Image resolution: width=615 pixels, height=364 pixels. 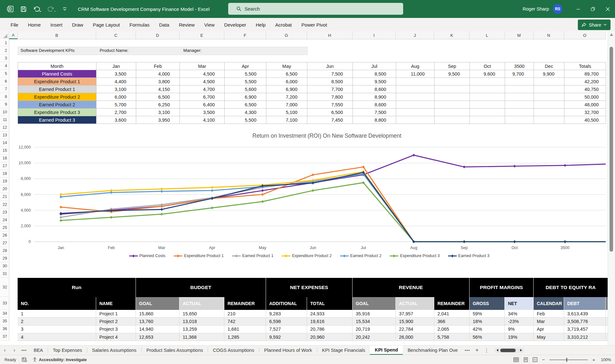 I want to click on column-header-G: G, so click(x=287, y=35).